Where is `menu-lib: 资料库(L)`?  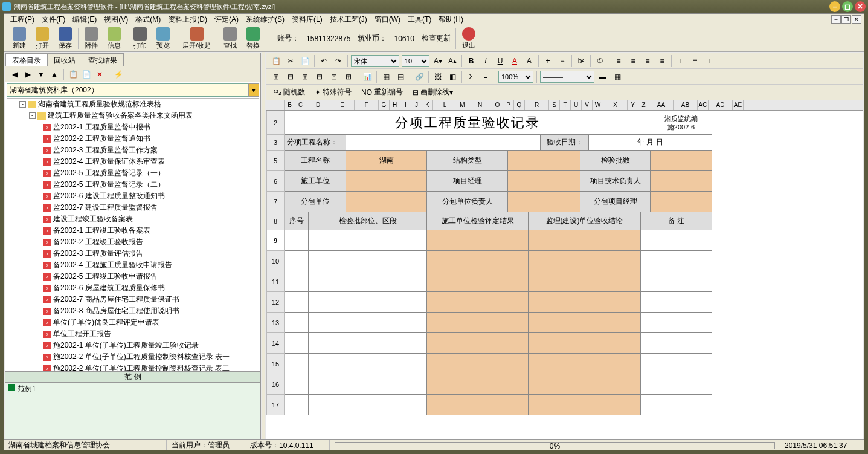
menu-lib: 资料库(L) is located at coordinates (307, 19).